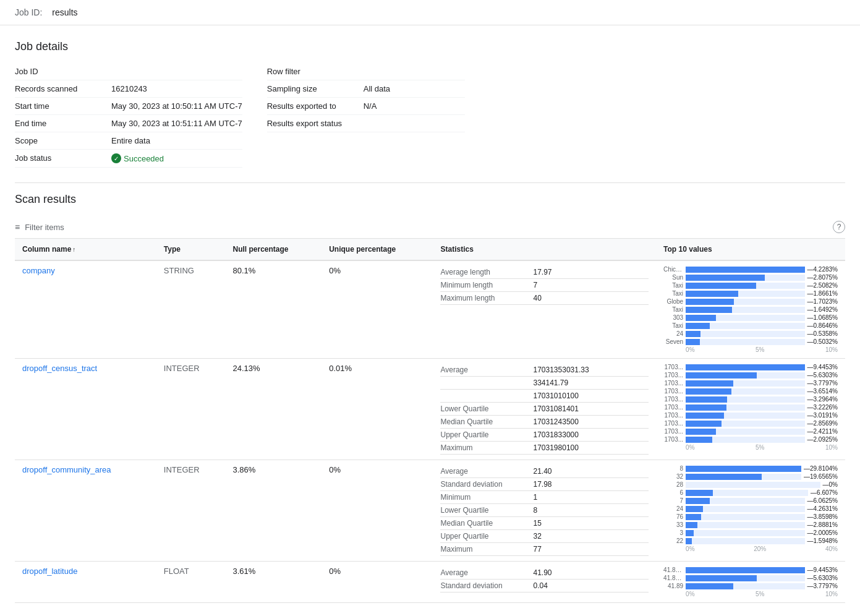 The height and width of the screenshot is (616, 860). What do you see at coordinates (58, 124) in the screenshot?
I see `detail-label-end: End time` at bounding box center [58, 124].